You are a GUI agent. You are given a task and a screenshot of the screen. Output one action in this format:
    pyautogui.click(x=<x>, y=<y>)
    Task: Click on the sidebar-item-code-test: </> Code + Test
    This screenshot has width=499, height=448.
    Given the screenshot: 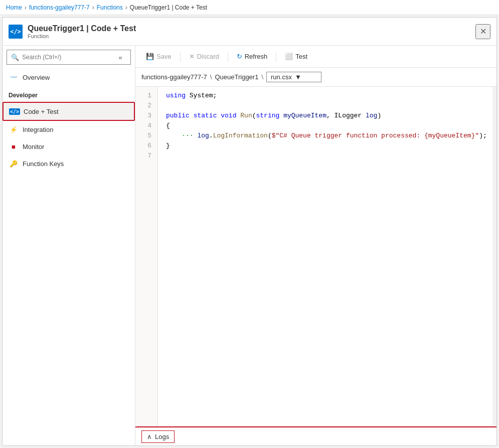 What is the action you would take?
    pyautogui.click(x=69, y=111)
    